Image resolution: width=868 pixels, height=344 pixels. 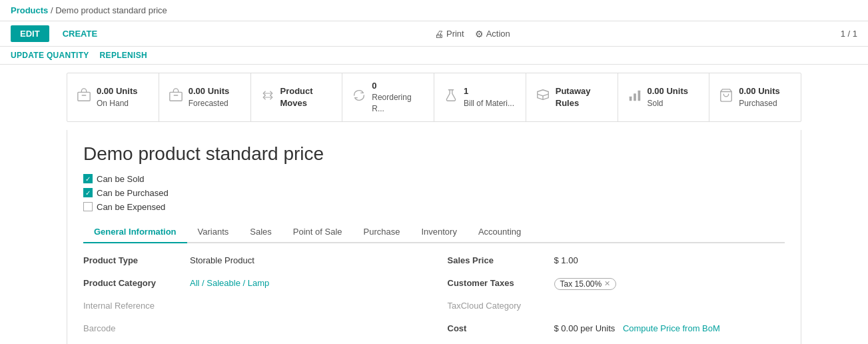 What do you see at coordinates (572, 97) in the screenshot?
I see `stat-putaway: Putaway Rules` at bounding box center [572, 97].